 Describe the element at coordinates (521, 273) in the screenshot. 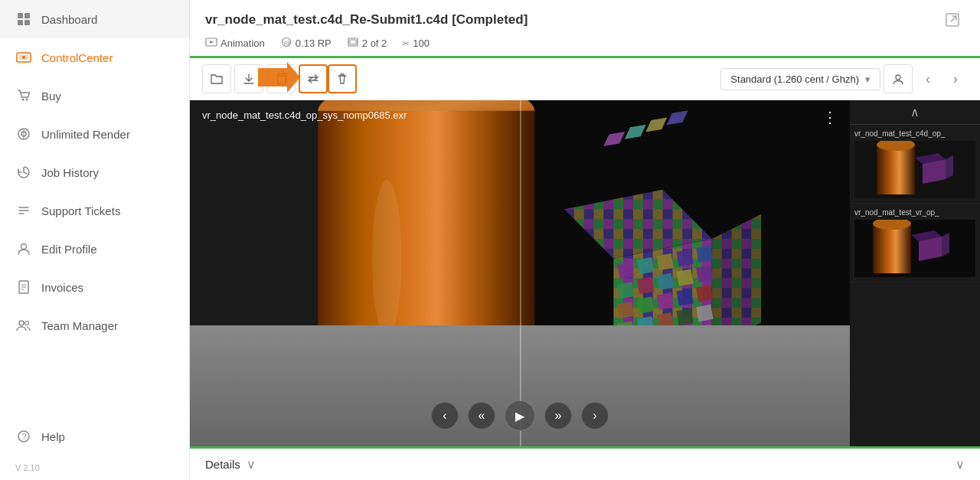

I see `split-line` at that location.